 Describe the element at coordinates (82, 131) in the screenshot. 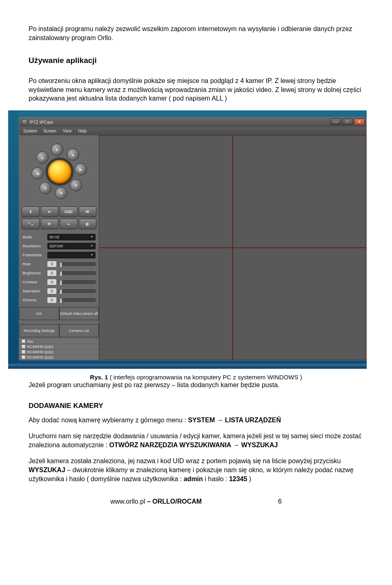

I see `menu-help: Help` at that location.